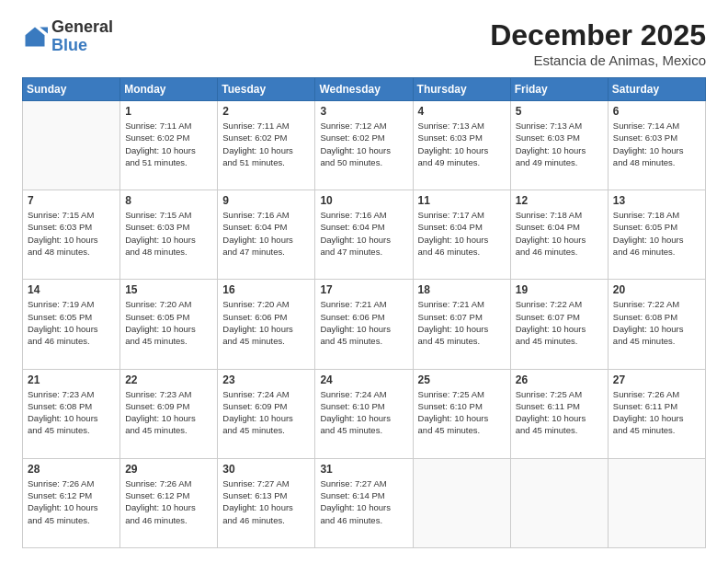 The height and width of the screenshot is (563, 728). What do you see at coordinates (656, 145) in the screenshot?
I see `calendar-cell: 6Sunrise: 7:14 AM Sunset: 6:03 PM Daylig…` at bounding box center [656, 145].